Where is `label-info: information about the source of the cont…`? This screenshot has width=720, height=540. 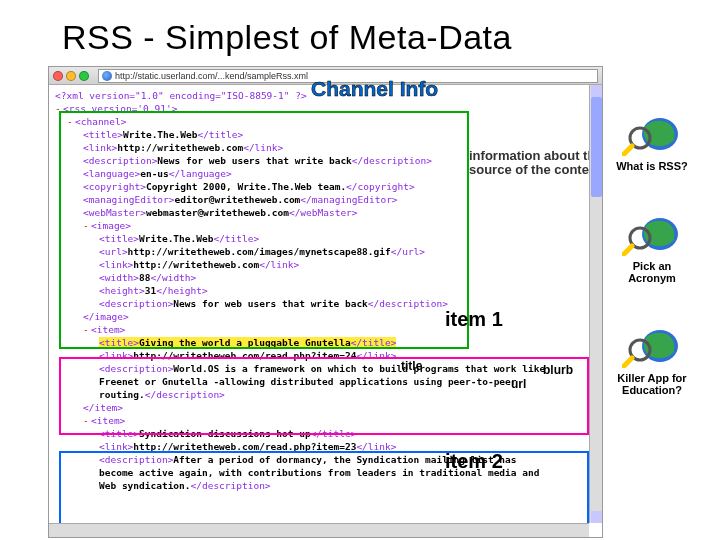
label-info: information about the source of the cont… is located at coordinates (536, 163).